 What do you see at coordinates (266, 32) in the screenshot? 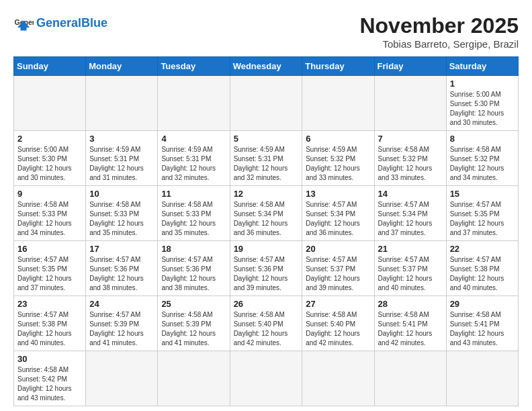
I see `page-header: General GeneralBlue November 2025 Tobias…` at bounding box center [266, 32].